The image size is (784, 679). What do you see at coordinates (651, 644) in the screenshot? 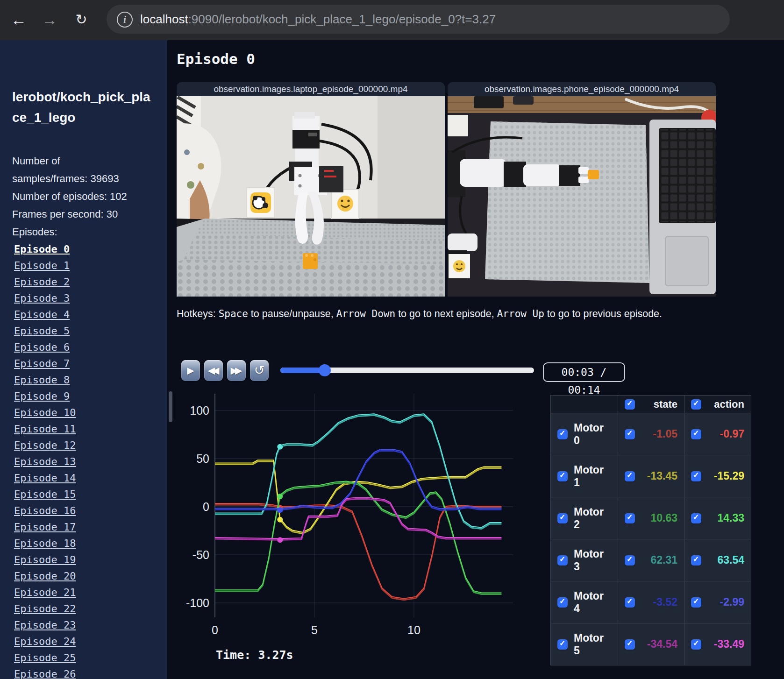
I see `motor-row: Motor 5-34.54-33.49` at bounding box center [651, 644].